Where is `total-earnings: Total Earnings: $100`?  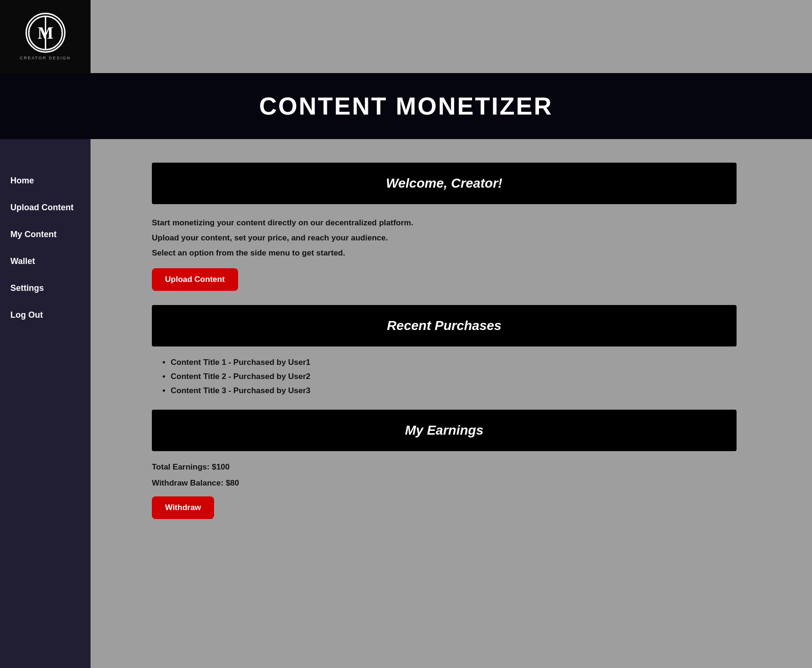
total-earnings: Total Earnings: $100 is located at coordinates (444, 467).